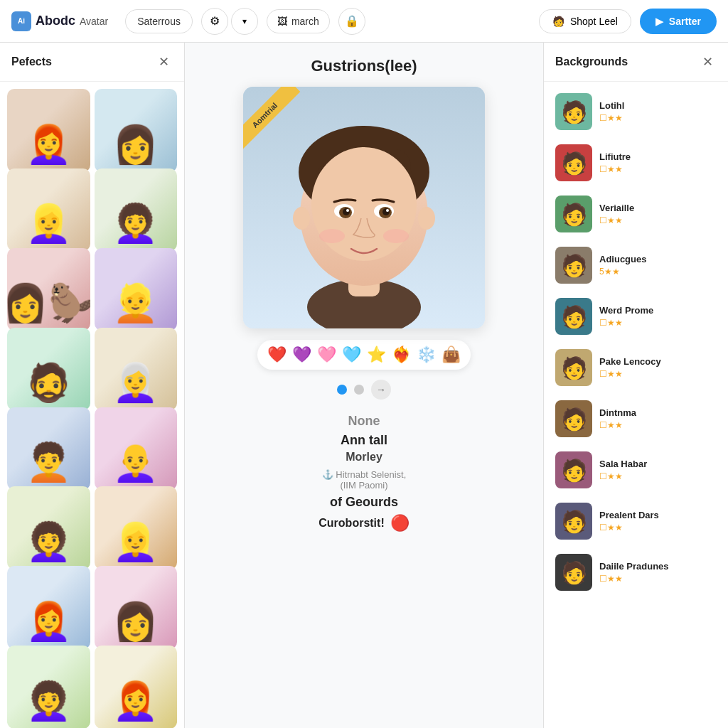 This screenshot has width=728, height=728. I want to click on preset-item-3: 👱‍♀️, so click(48, 210).